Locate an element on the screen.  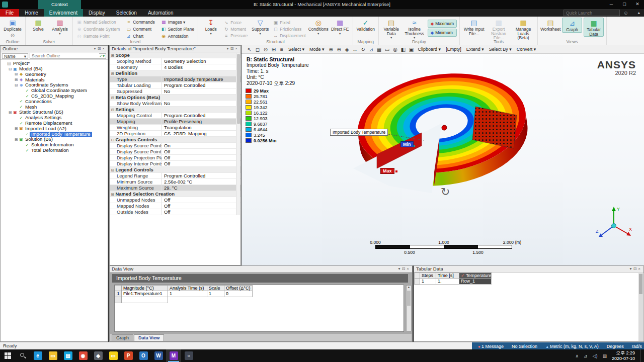
ribbon-tab: Display is located at coordinates (97, 13).